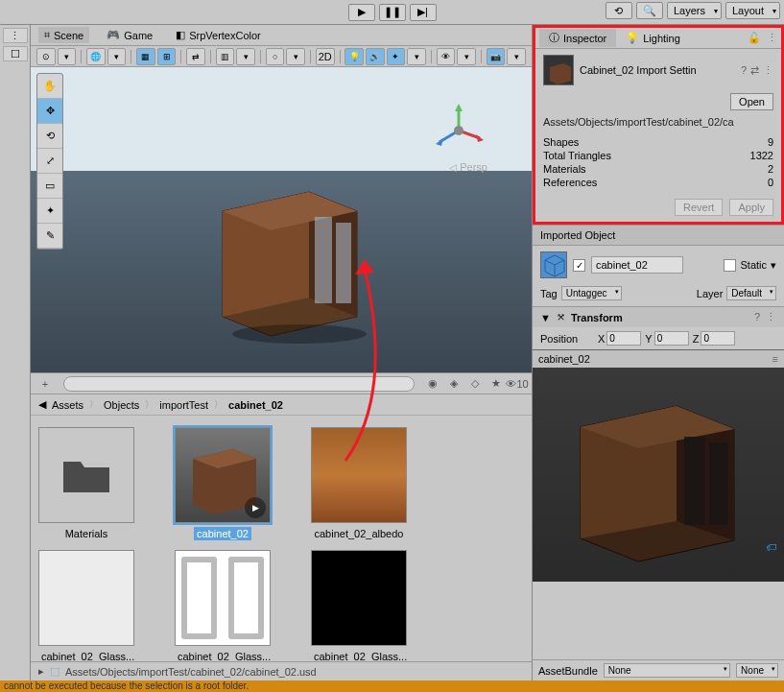 The width and height of the screenshot is (784, 692). What do you see at coordinates (658, 125) in the screenshot?
I see `highlighted-region: ⓘ Inspector 💡 Lighting 🔓 ⋮ Cabinet_02 Im…` at bounding box center [658, 125].